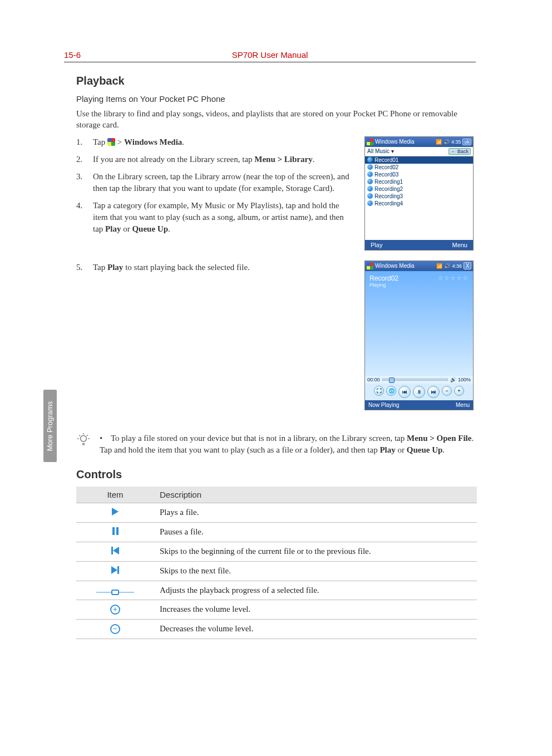 The width and height of the screenshot is (552, 756). I want to click on step-1: Tap > Windows Media., so click(215, 143).